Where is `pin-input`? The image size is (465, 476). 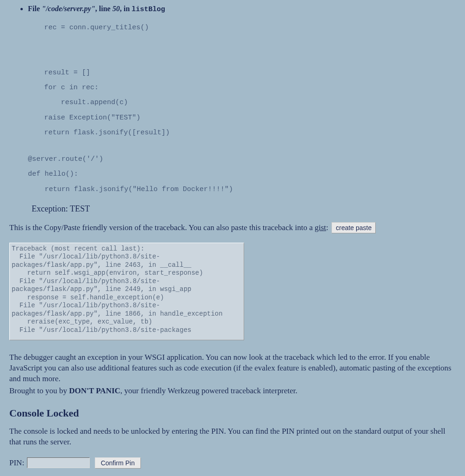
pin-input is located at coordinates (59, 463).